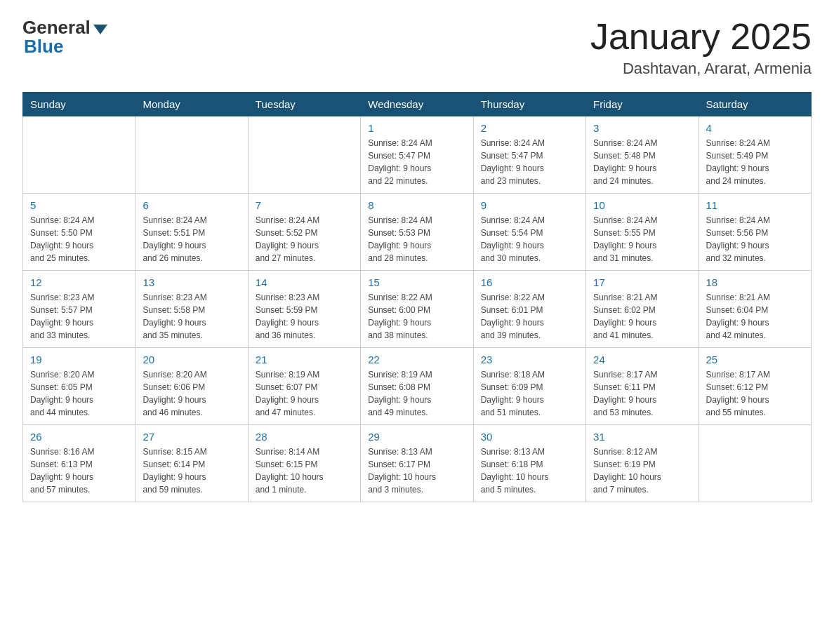  Describe the element at coordinates (642, 239) in the screenshot. I see `day-info: Sunrise: 8:24 AM Sunset: 5:55 PM Dayligh…` at that location.